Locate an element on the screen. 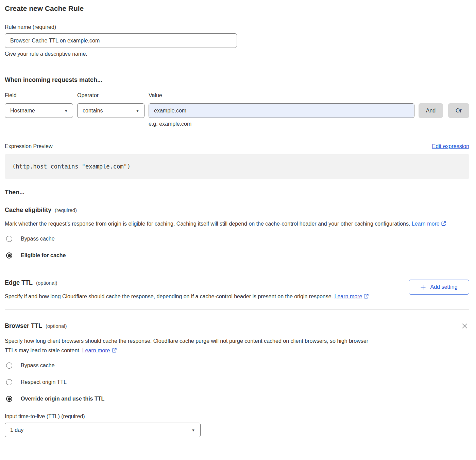 This screenshot has width=476, height=460. edge-ttl-section: Edge TTL (optional) Specify if and how l… is located at coordinates (237, 290).